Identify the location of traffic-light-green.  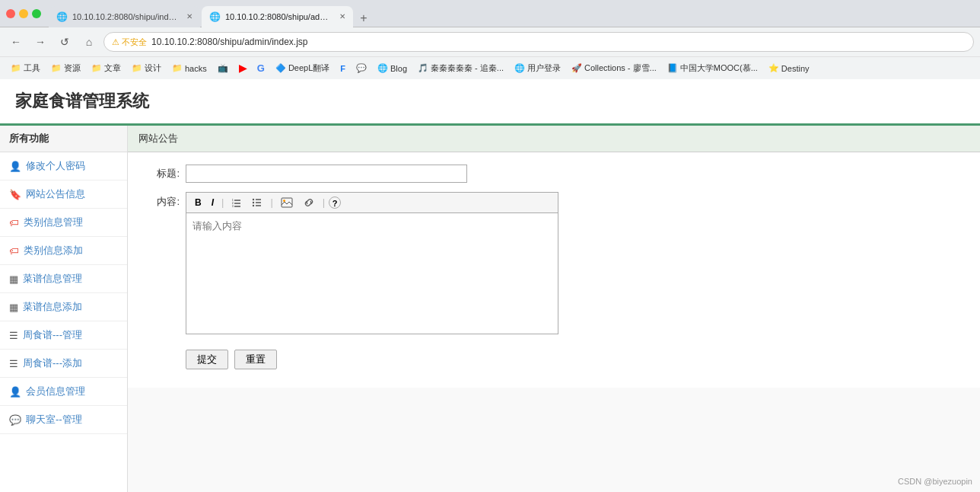
(37, 14).